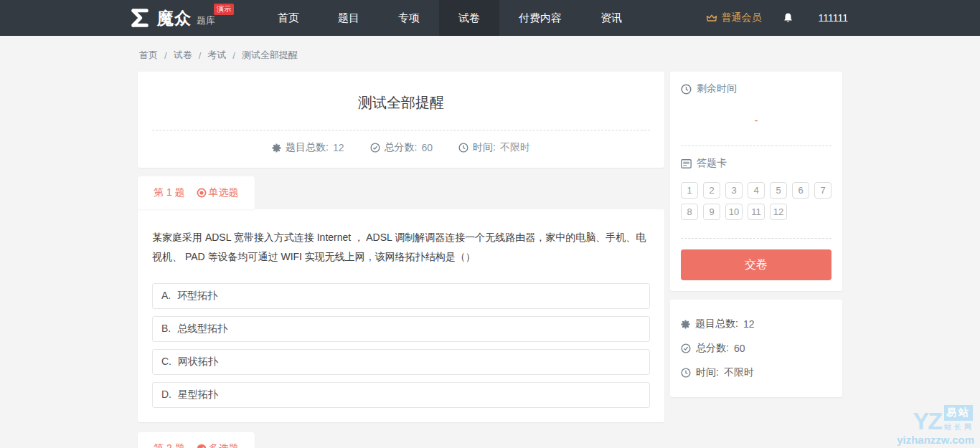 This screenshot has height=448, width=980. What do you see at coordinates (712, 191) in the screenshot?
I see `answer-num-2: 2` at bounding box center [712, 191].